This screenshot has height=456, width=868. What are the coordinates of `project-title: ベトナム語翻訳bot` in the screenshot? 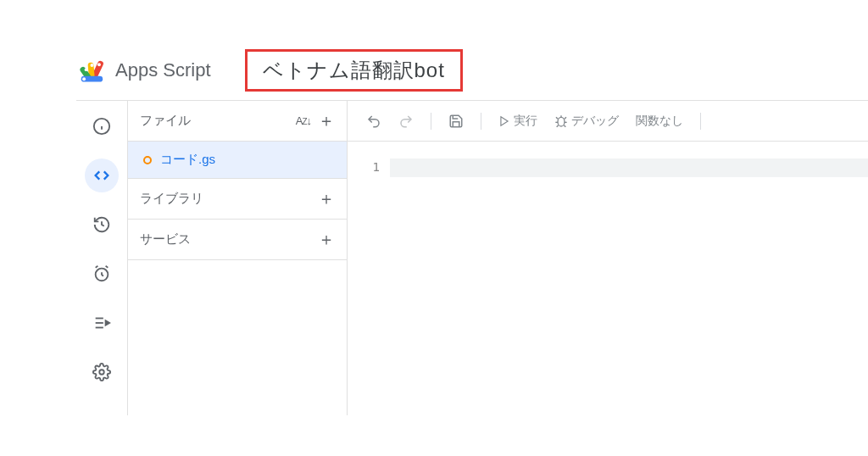 It's located at (354, 70).